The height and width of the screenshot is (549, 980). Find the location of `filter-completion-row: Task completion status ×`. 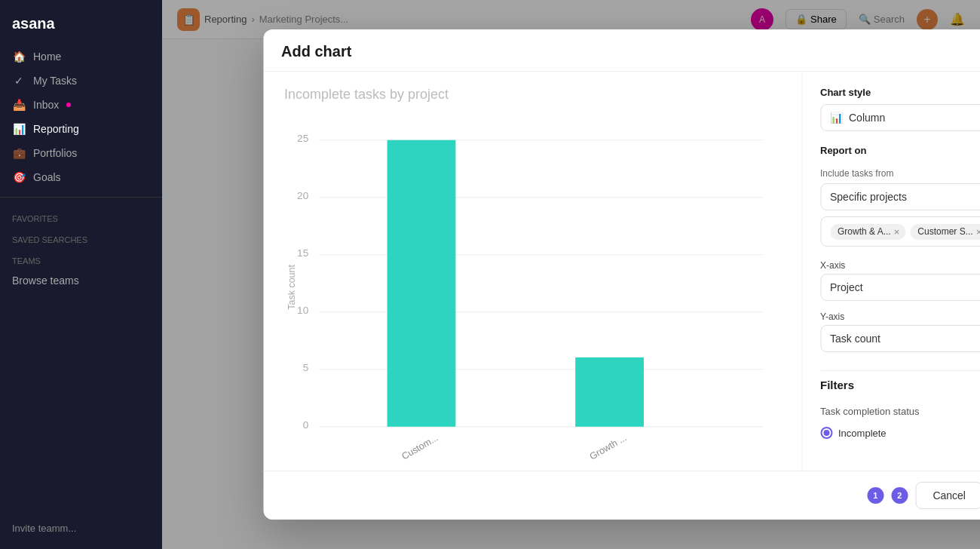

filter-completion-row: Task completion status × is located at coordinates (900, 412).